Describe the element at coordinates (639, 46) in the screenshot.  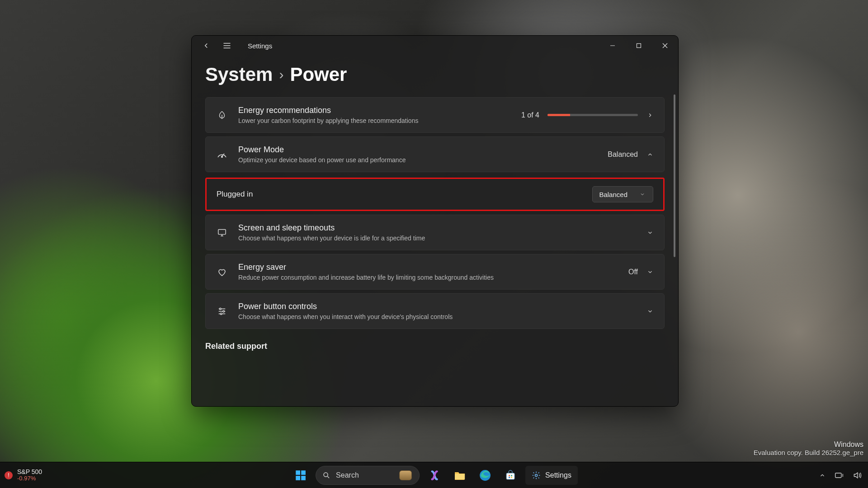
I see `window-maximize` at that location.